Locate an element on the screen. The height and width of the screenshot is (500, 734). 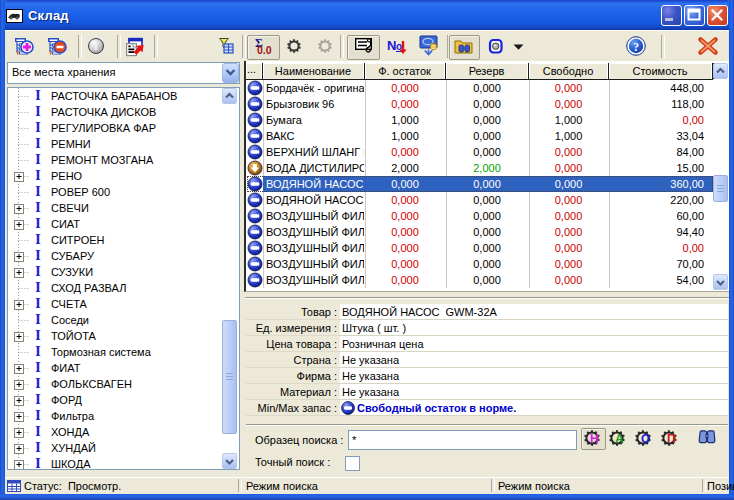
svg-text: ФОРД is located at coordinates (67, 400).